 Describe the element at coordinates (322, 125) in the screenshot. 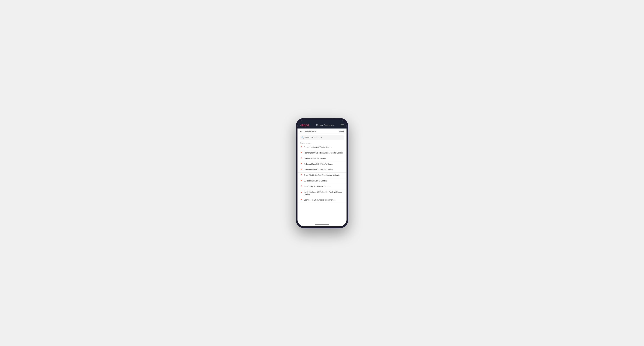

I see `nav-bar: clippd Recent Searches` at that location.